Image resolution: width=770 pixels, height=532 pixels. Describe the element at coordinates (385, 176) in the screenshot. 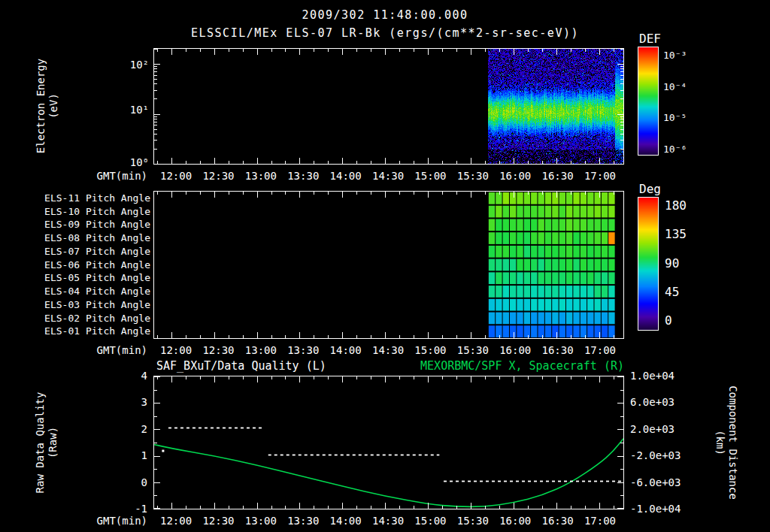

I see `time-axis-top: GMT(min) 12:0012:3013:0013:3014:0014:301…` at that location.